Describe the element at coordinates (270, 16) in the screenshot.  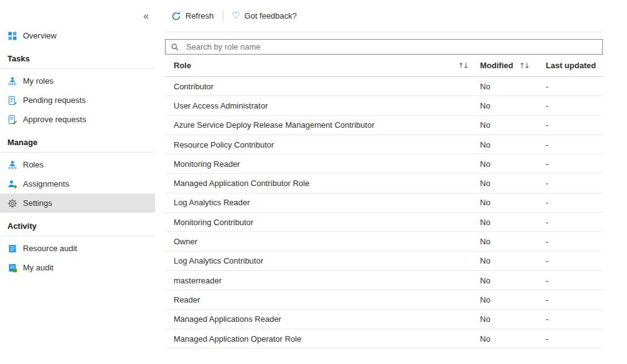
I see `feedback-label: Got feedback?` at that location.